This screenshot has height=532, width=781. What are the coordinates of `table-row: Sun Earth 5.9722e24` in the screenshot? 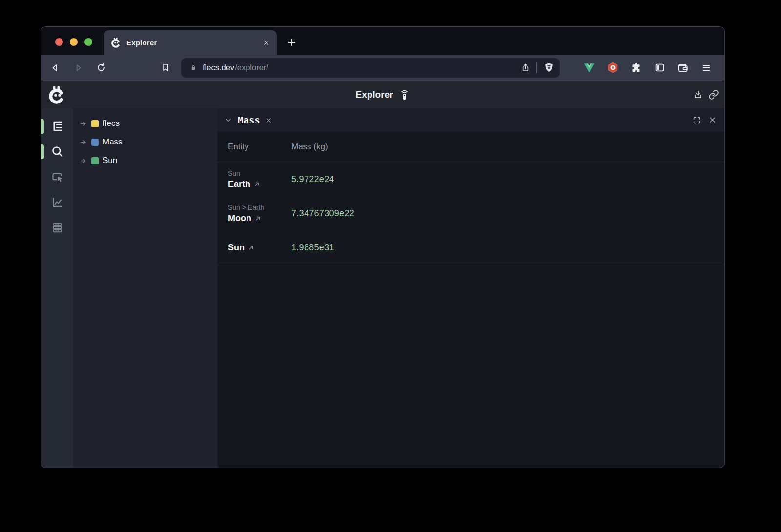 It's located at (471, 179).